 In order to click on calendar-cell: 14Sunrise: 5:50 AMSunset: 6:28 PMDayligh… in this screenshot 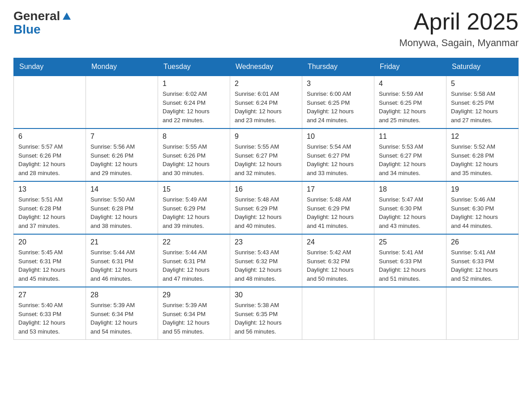, I will do `click(122, 208)`.